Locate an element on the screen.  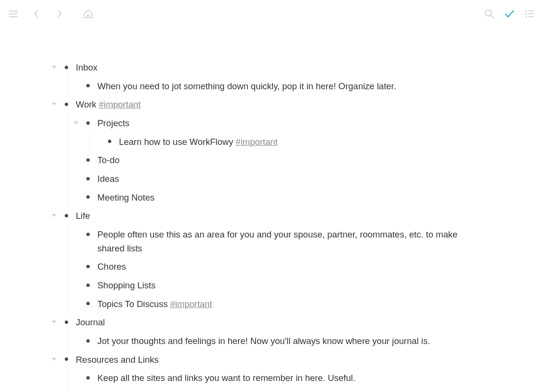
node-title: Resources and Links is located at coordinates (281, 360).